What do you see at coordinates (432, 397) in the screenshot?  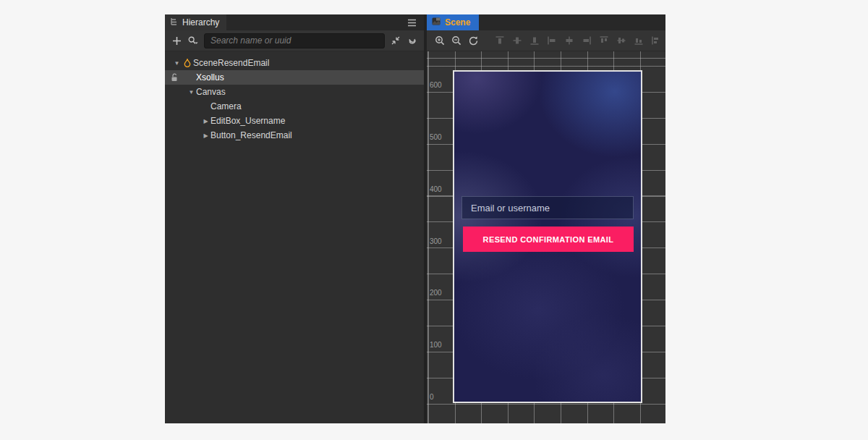 I see `ruler-label-0: 0` at bounding box center [432, 397].